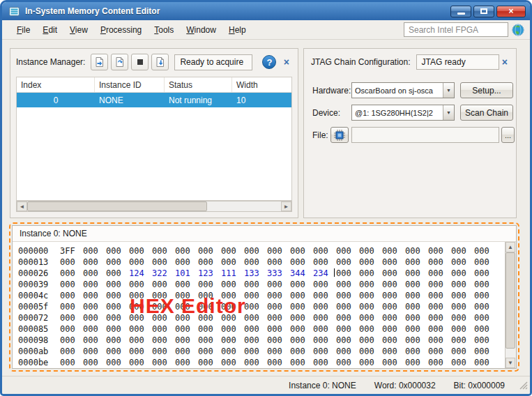  Describe the element at coordinates (229, 273) in the screenshot. I see `hex-value: 111` at that location.